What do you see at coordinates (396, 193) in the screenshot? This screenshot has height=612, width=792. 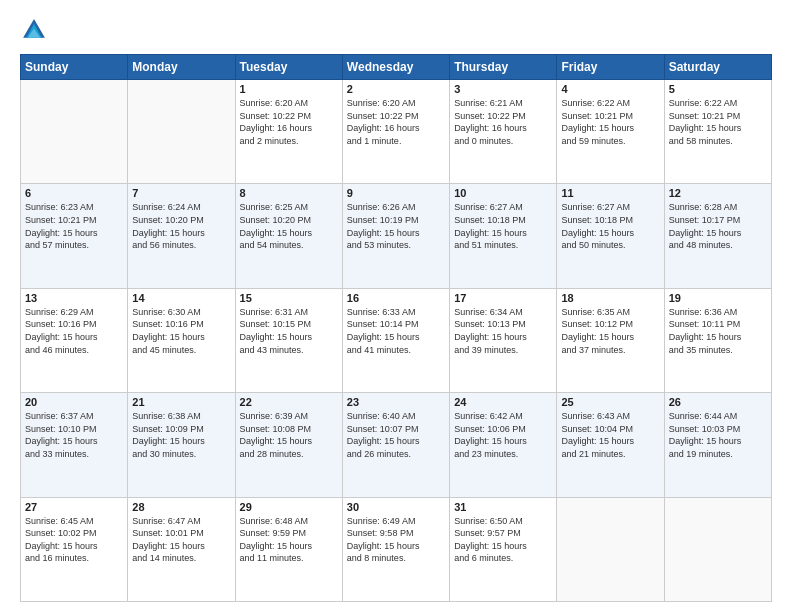 I see `day-number: 9` at bounding box center [396, 193].